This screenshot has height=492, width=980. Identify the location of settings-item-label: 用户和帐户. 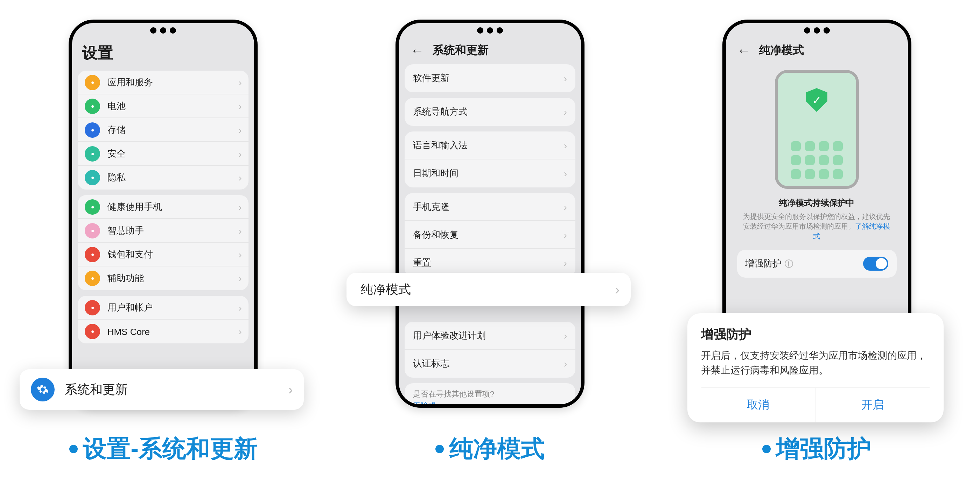
(173, 307).